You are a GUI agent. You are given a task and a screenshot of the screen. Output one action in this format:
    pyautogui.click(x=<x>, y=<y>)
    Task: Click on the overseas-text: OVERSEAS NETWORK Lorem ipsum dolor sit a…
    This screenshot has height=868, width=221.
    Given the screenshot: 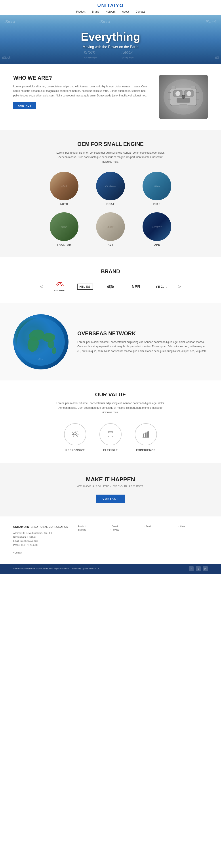 What is the action you would take?
    pyautogui.click(x=142, y=342)
    